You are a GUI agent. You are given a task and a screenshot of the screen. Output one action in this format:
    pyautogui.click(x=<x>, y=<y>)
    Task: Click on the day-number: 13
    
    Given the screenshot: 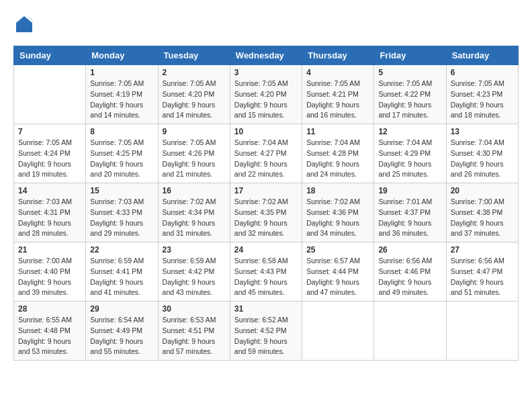 What is the action you would take?
    pyautogui.click(x=482, y=132)
    